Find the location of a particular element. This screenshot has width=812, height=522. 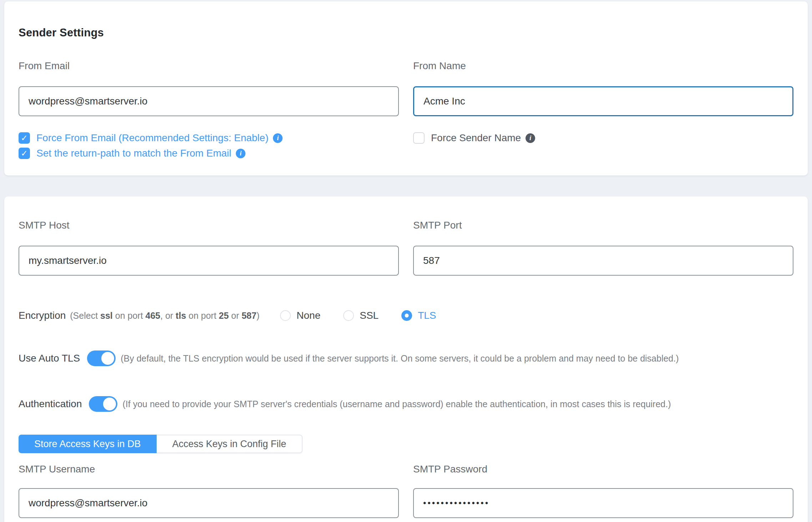

smtp-port-label: SMTP Port is located at coordinates (603, 225).